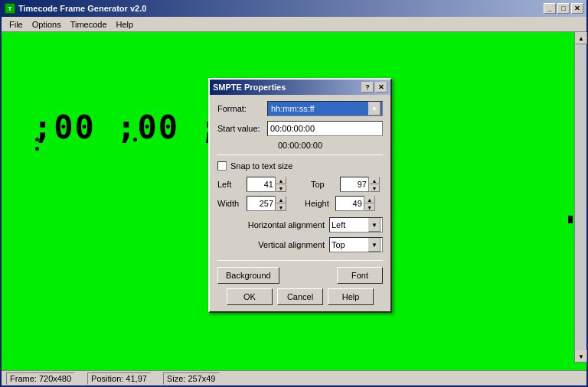 The width and height of the screenshot is (588, 387). I want to click on menu-help: Help, so click(126, 24).